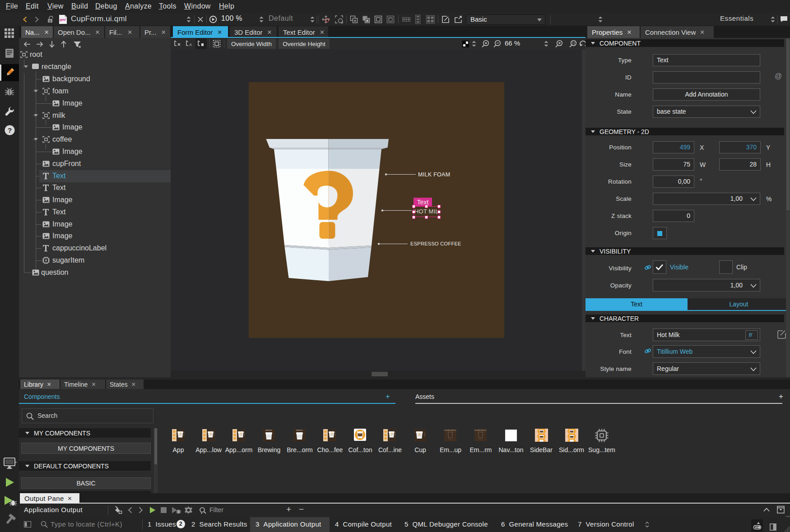  I want to click on svg-text: coffee, so click(62, 139).